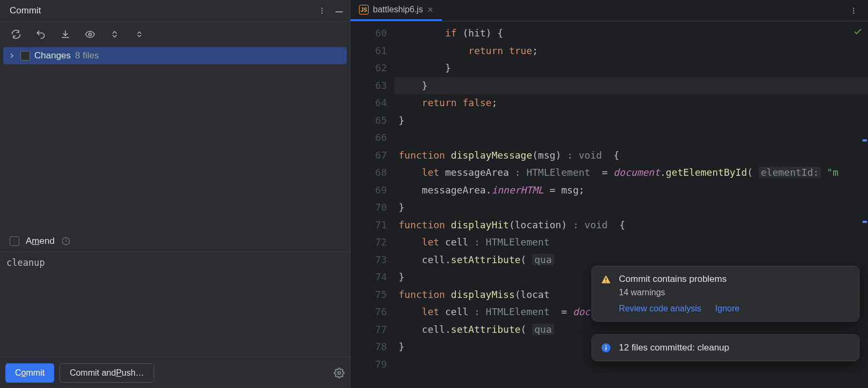 Image resolution: width=868 pixels, height=388 pixels. Describe the element at coordinates (660, 309) in the screenshot. I see `review-analysis-link: Review code analysis` at that location.